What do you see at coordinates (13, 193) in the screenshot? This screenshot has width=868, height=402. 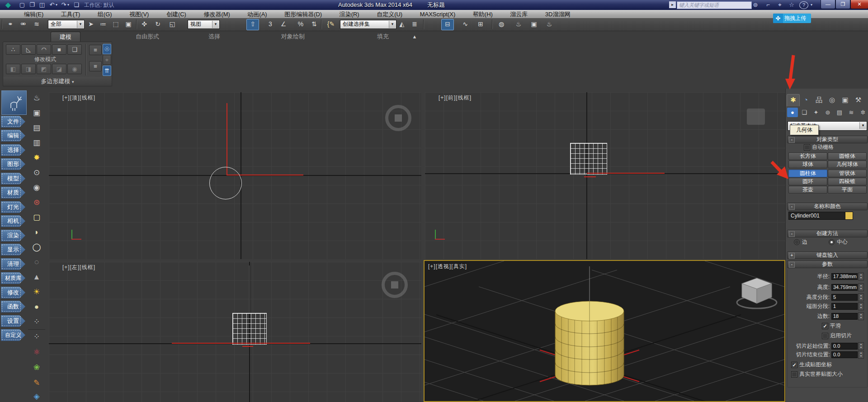 I see `sidebar-item-material: 材质` at bounding box center [13, 193].